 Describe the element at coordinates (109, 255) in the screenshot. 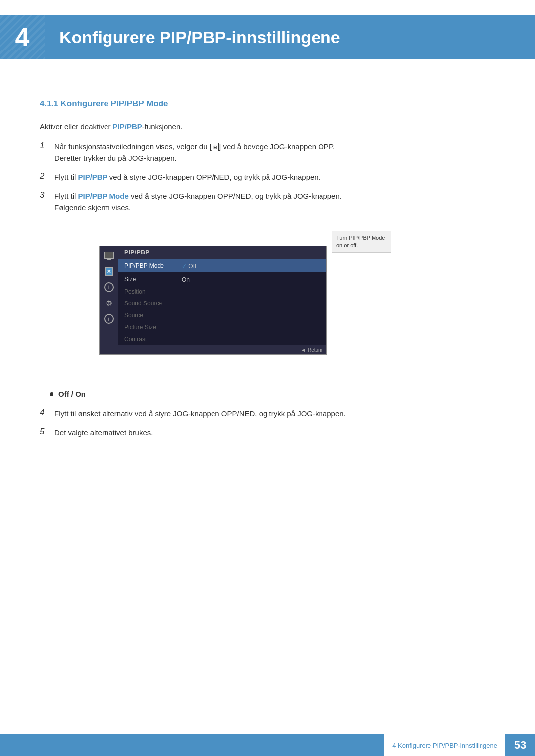

I see `monitor-icon` at that location.